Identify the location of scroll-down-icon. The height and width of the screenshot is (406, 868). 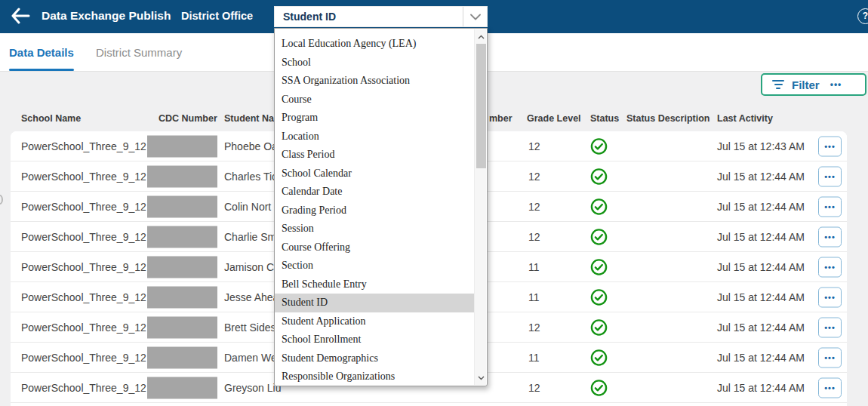
(481, 377).